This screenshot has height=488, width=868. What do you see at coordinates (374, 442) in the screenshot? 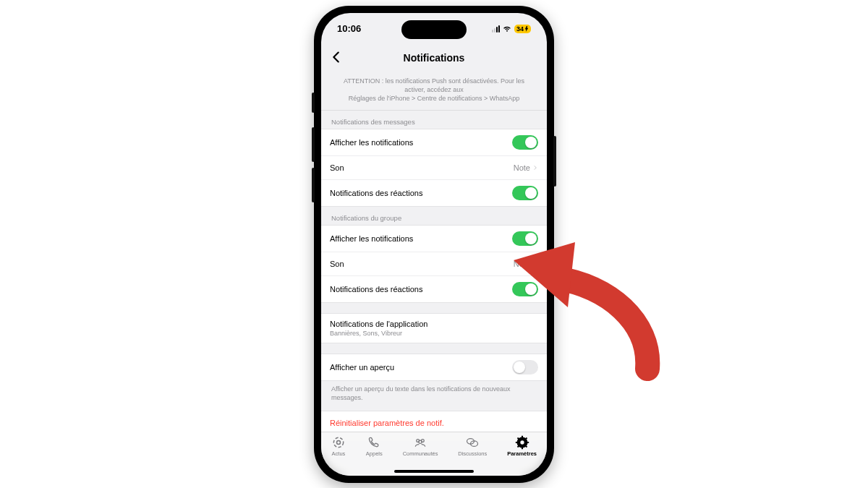
I see `phone-icon` at bounding box center [374, 442].